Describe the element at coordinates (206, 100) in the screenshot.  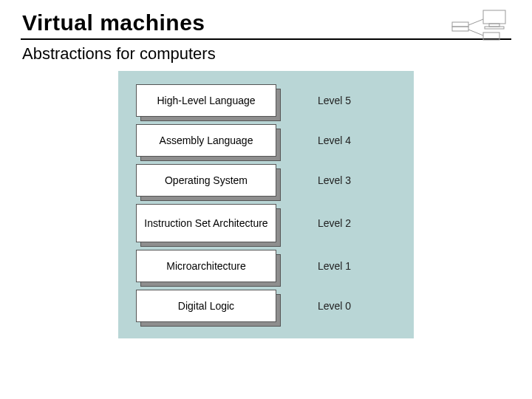
I see `layer-box: High-Level Language` at that location.